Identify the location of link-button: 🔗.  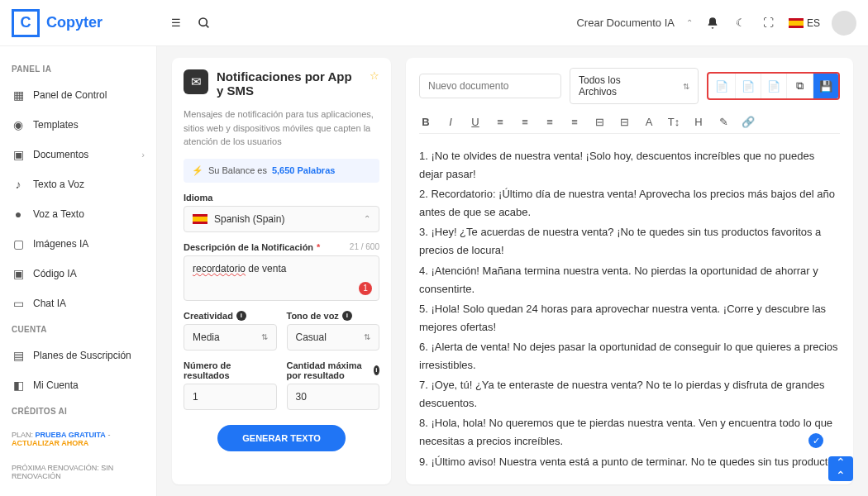
(748, 122).